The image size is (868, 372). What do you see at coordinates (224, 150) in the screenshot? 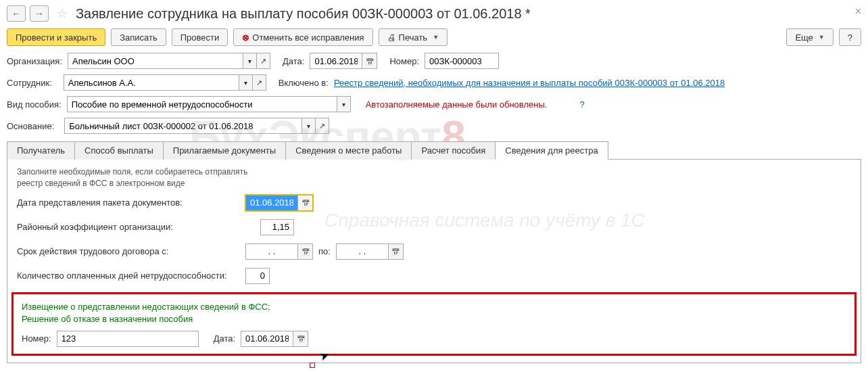
I see `tab-documents: Прилагаемые документы` at bounding box center [224, 150].